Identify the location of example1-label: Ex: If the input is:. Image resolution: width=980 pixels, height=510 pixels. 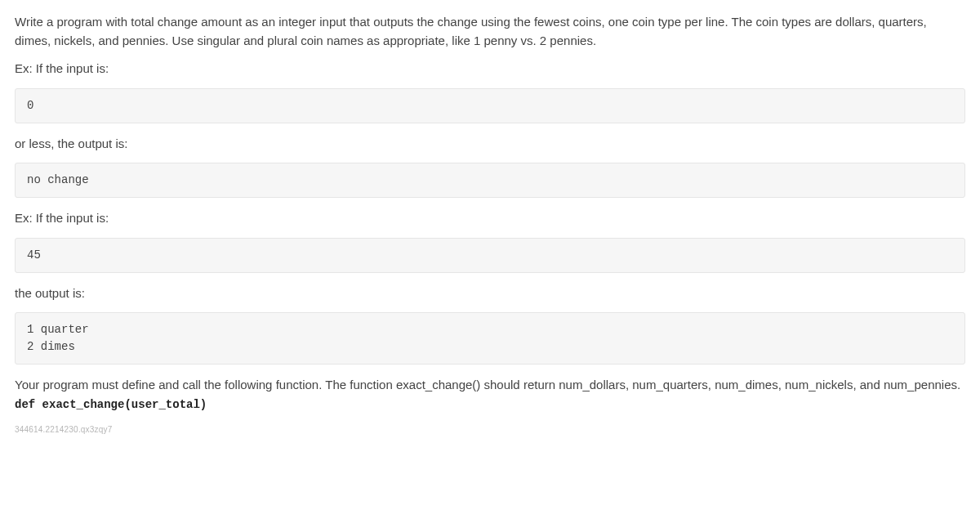
(490, 69).